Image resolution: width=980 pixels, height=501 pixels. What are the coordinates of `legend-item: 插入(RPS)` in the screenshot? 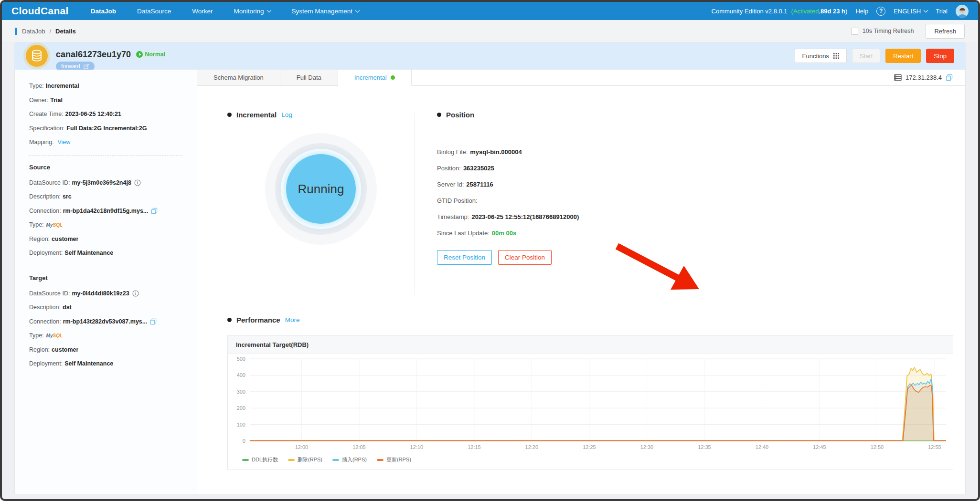 It's located at (350, 460).